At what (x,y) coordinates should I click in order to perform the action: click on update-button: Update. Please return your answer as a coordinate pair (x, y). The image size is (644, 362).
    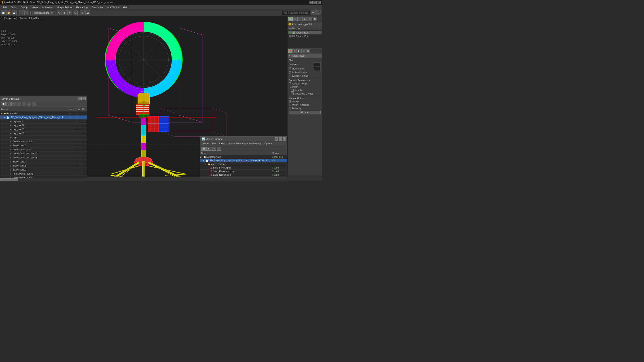
    Looking at the image, I should click on (305, 112).